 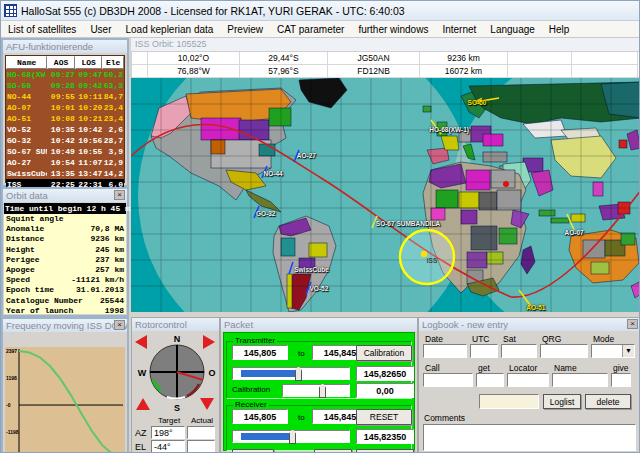 What do you see at coordinates (143, 433) in the screenshot?
I see `az-label: AZ` at bounding box center [143, 433].